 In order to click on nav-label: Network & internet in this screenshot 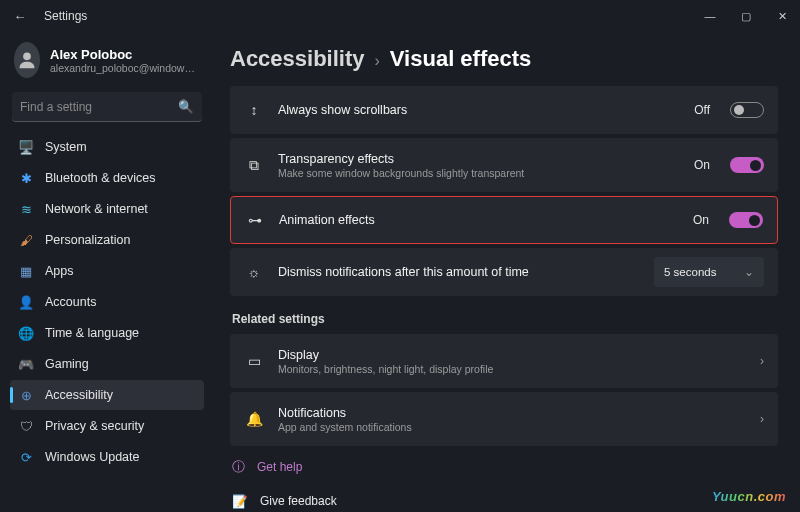, I will do `click(96, 209)`.